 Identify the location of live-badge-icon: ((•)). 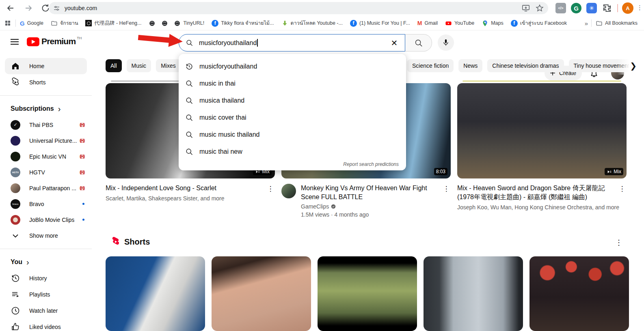
(82, 157).